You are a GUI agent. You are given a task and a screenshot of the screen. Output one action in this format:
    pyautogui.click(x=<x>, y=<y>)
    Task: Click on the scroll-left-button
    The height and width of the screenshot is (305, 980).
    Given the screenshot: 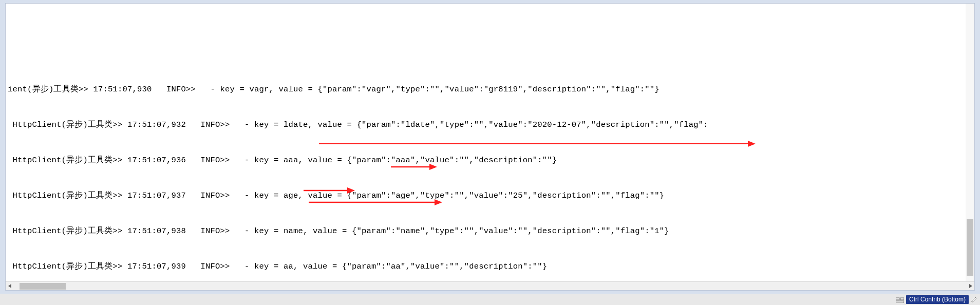 What is the action you would take?
    pyautogui.click(x=10, y=287)
    